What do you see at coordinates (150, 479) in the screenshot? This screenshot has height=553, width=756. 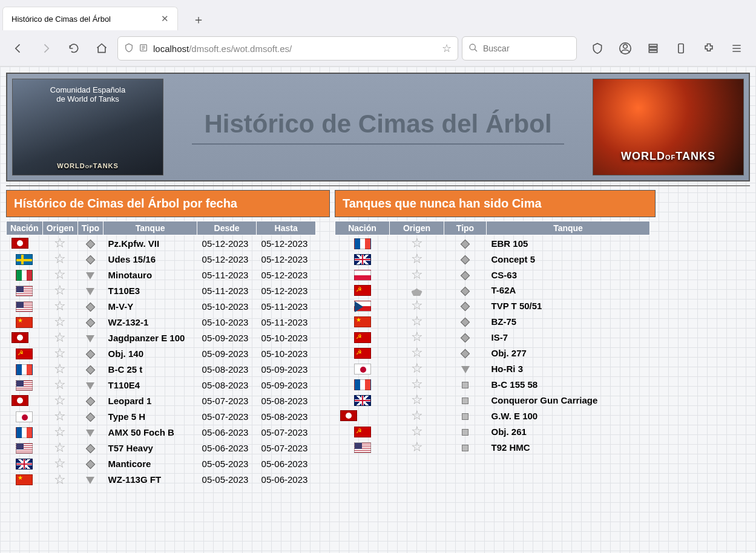 I see `cell-tank: WZ-113G FT` at bounding box center [150, 479].